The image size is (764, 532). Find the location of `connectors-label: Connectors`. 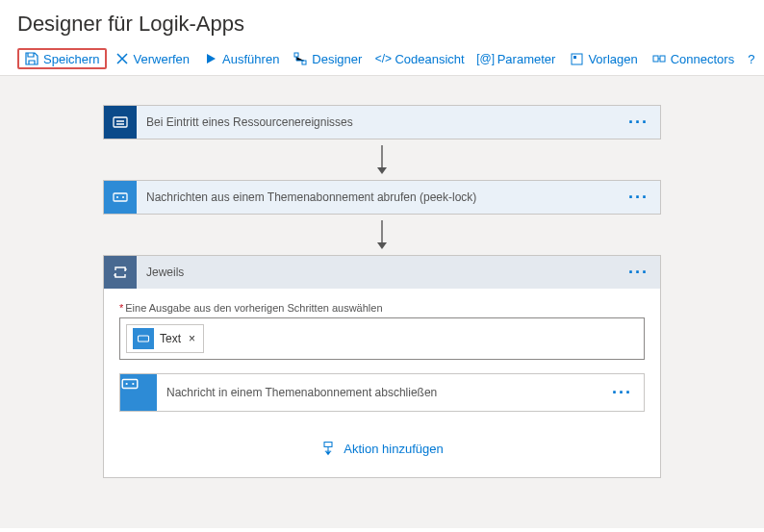

connectors-label: Connectors is located at coordinates (702, 60).